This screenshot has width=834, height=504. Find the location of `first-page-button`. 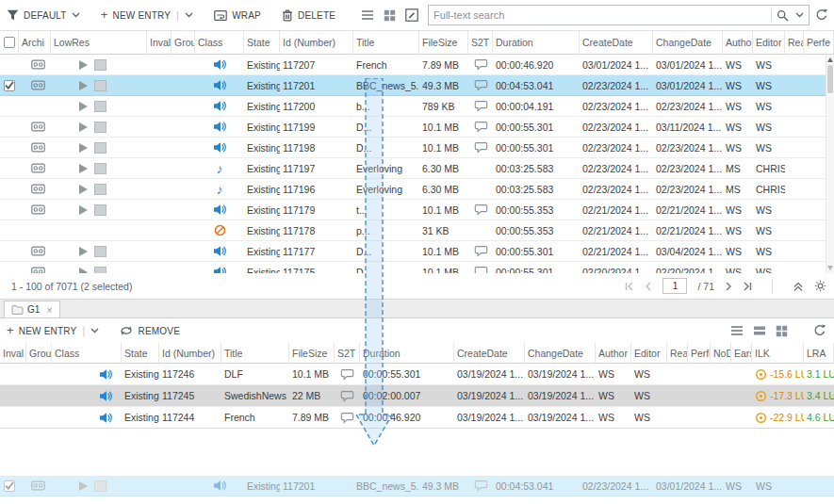

first-page-button is located at coordinates (630, 286).